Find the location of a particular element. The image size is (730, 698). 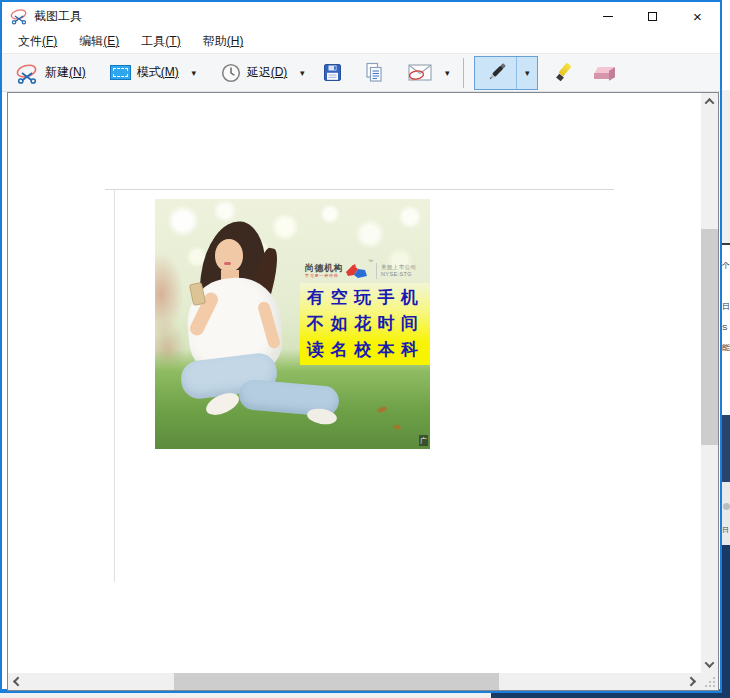

scroll-down-button is located at coordinates (710, 664).